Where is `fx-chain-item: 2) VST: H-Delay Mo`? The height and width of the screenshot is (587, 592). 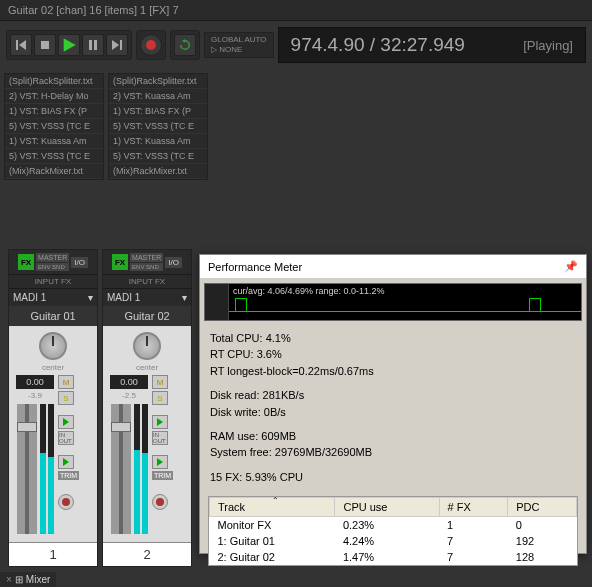
fx-chain-item: 2) VST: H-Delay Mo is located at coordinates (54, 96).